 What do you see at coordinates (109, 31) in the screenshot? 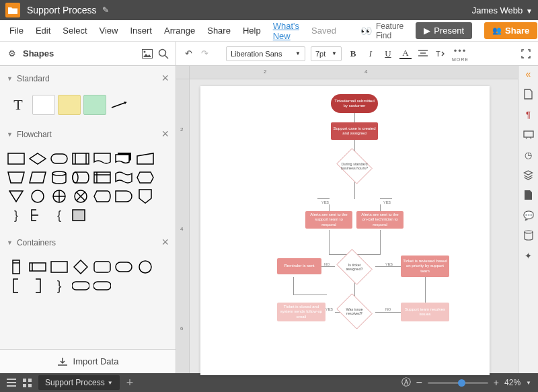
I see `menu-view: View` at bounding box center [109, 31].